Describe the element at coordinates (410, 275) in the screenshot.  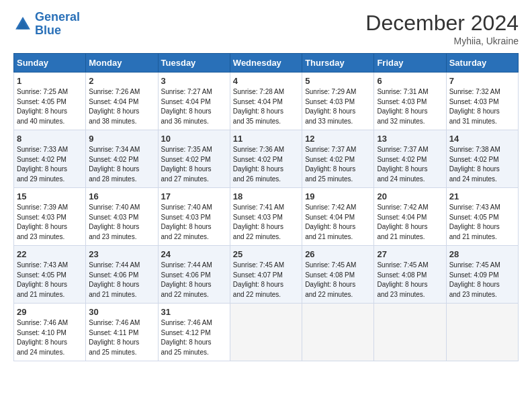
I see `day-cell: 27Sunrise: 7:45 AM Sunset: 4:08 PM Dayli…` at that location.